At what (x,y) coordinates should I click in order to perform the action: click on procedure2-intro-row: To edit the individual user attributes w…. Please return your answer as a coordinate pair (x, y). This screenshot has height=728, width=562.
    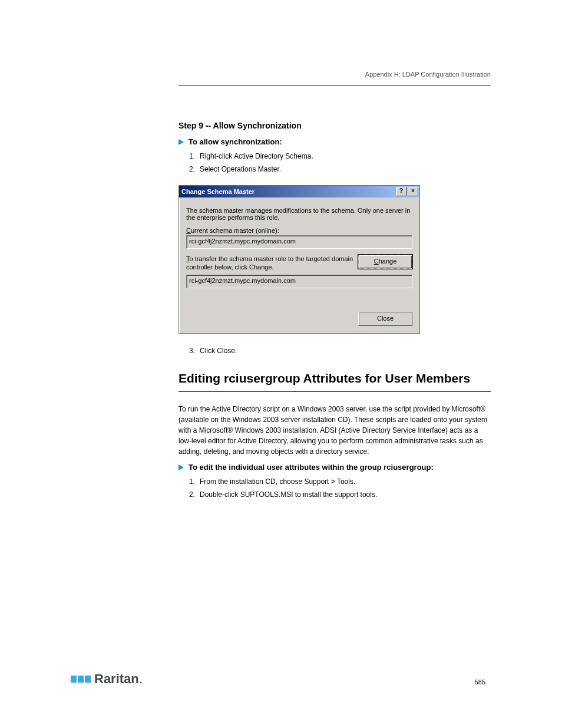
    Looking at the image, I should click on (335, 467).